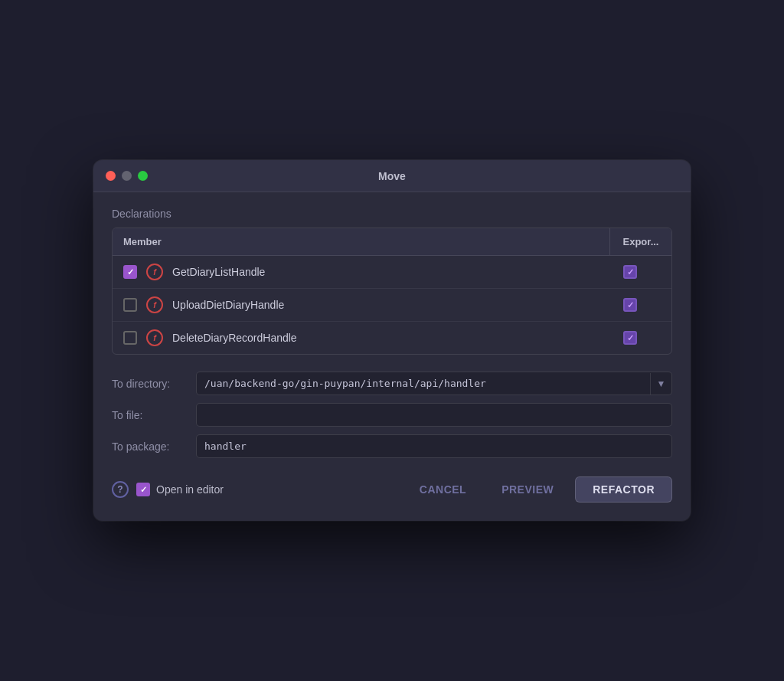 The width and height of the screenshot is (784, 681). Describe the element at coordinates (120, 489) in the screenshot. I see `help-button: ?` at that location.